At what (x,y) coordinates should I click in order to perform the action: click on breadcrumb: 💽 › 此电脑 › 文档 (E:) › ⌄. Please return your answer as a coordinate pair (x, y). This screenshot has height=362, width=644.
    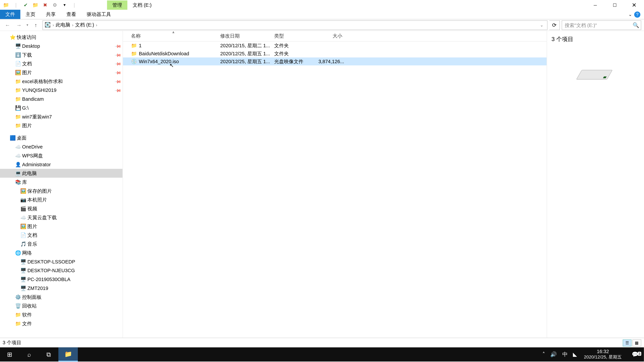
    Looking at the image, I should click on (295, 25).